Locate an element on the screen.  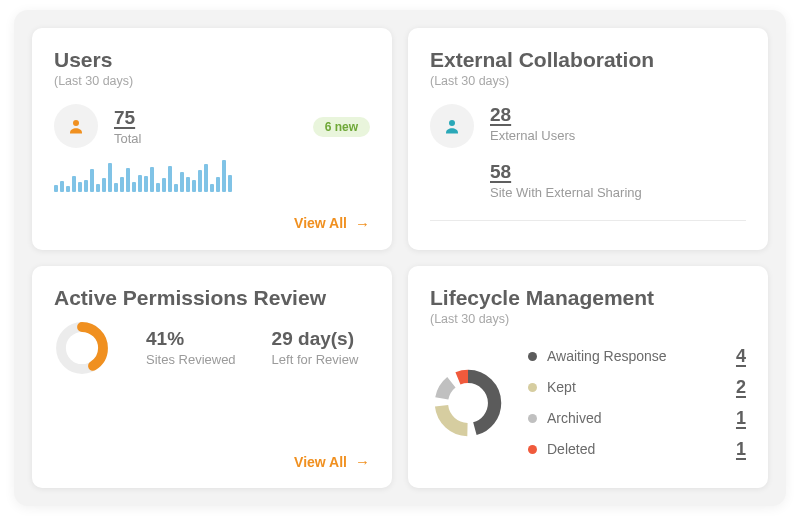
legend-label: Deleted is located at coordinates (571, 449).